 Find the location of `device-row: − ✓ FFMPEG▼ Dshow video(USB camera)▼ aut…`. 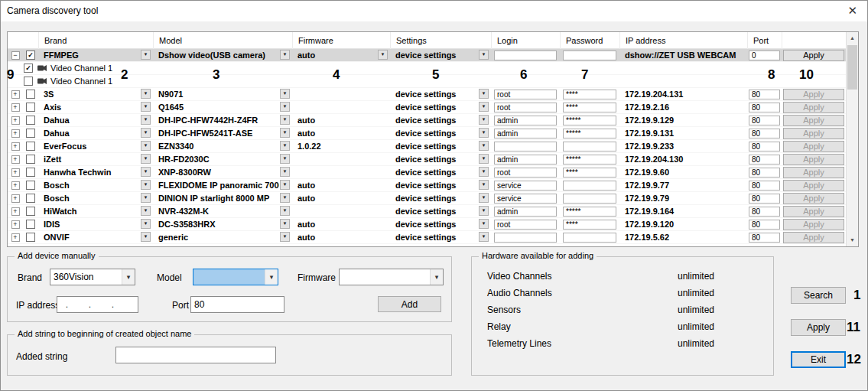

device-row: − ✓ FFMPEG▼ Dshow video(USB camera)▼ aut… is located at coordinates (427, 55).